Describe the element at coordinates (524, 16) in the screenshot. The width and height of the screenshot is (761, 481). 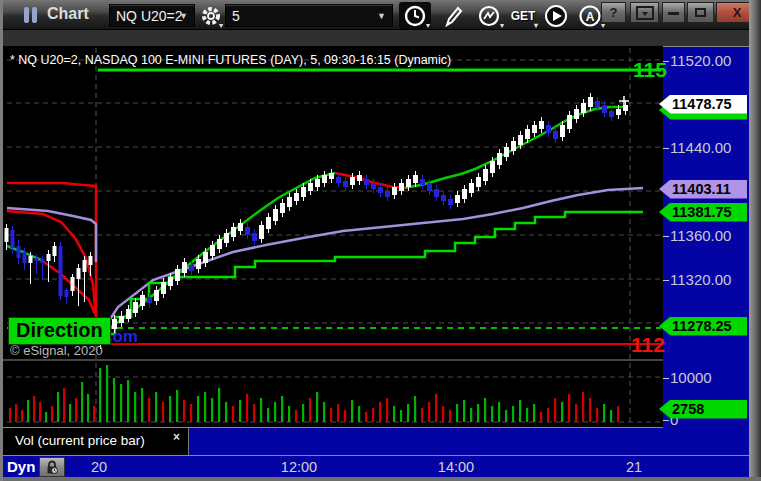
I see `get-label: GET` at that location.